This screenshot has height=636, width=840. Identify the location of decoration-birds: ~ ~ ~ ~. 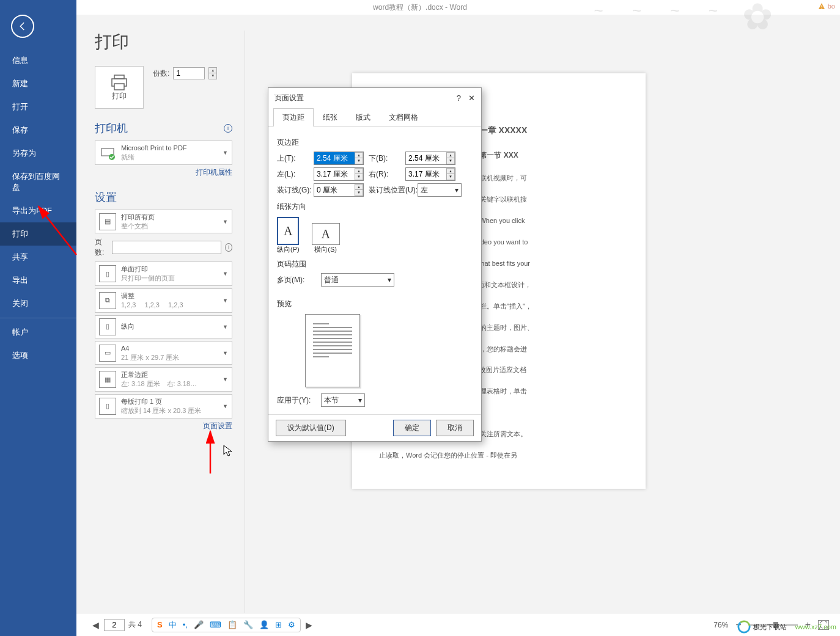
(662, 11).